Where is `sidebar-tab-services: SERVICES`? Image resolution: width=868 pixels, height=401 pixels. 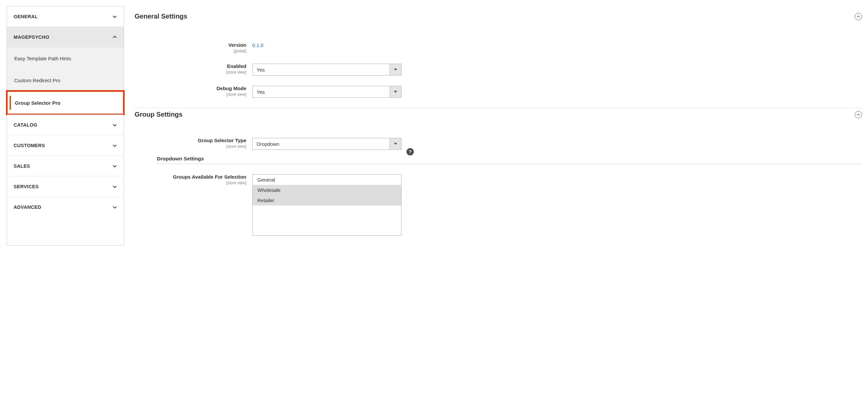 sidebar-tab-services: SERVICES is located at coordinates (65, 187).